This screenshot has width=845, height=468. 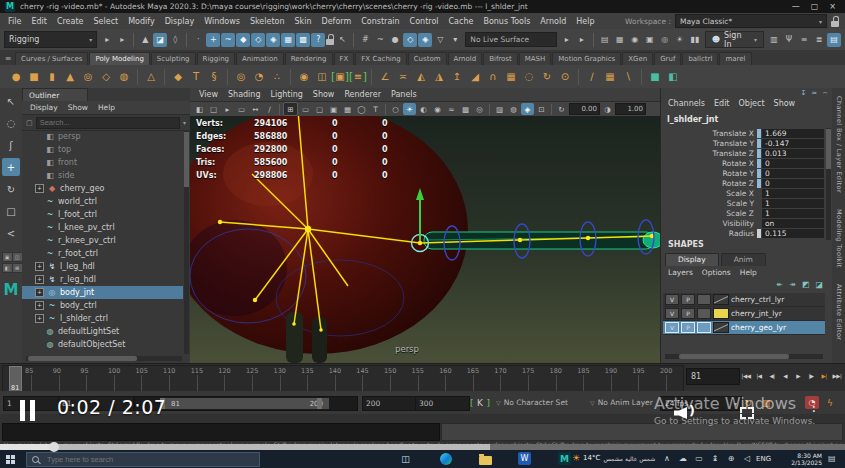 What do you see at coordinates (208, 94) in the screenshot?
I see `viewport-menu-view: View` at bounding box center [208, 94].